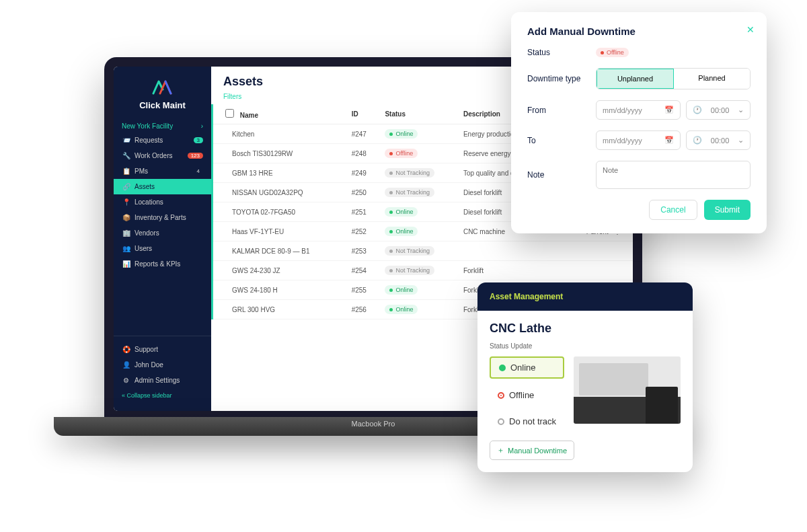  Describe the element at coordinates (527, 394) in the screenshot. I see `status-options: Online Offline Do not track` at that location.